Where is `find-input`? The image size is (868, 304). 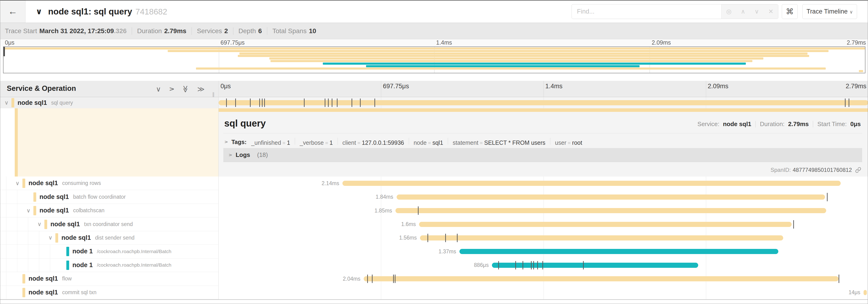 find-input is located at coordinates (647, 11).